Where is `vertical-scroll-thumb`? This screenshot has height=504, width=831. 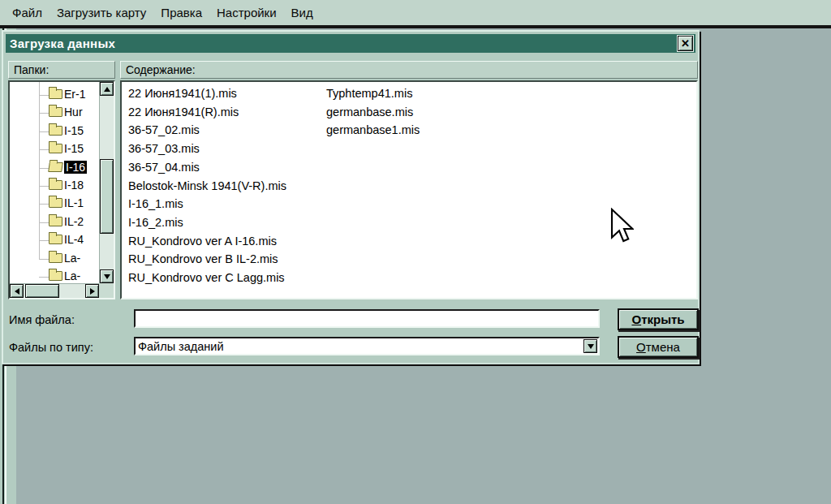 vertical-scroll-thumb is located at coordinates (107, 196).